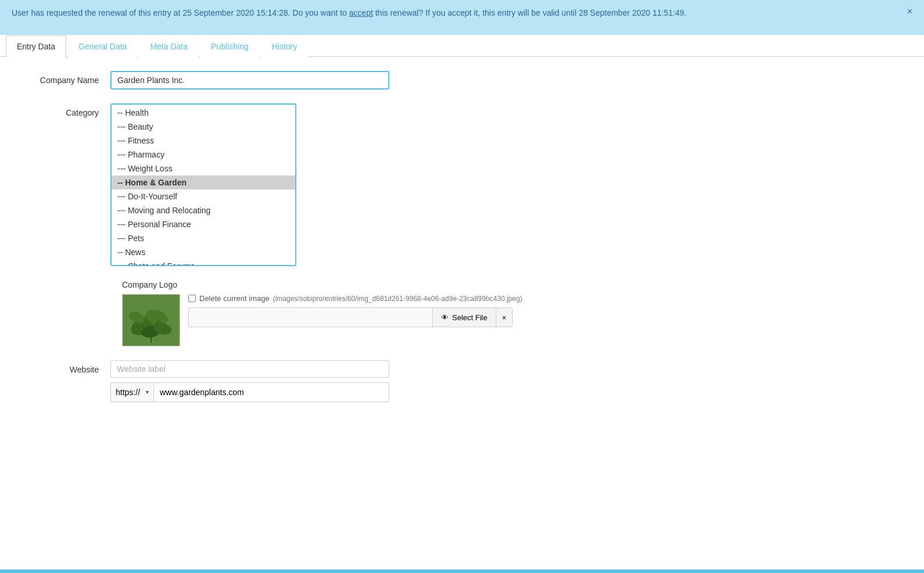 The height and width of the screenshot is (573, 924). I want to click on company-logo-label: Company Logo, so click(514, 285).